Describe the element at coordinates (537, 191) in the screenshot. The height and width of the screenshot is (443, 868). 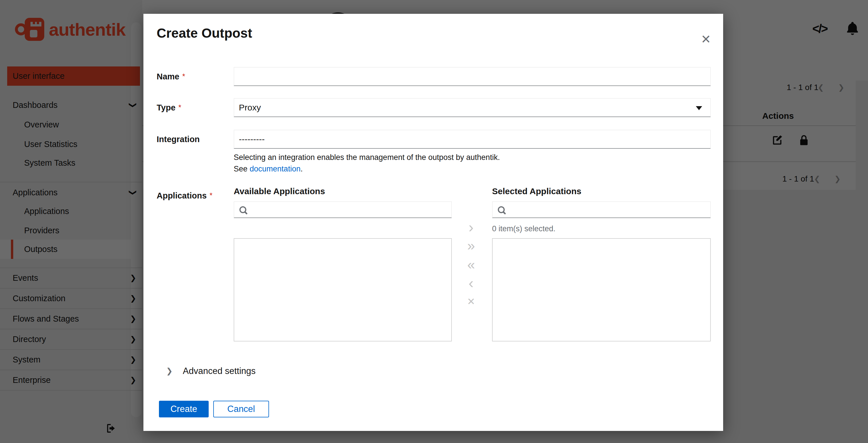
I see `selected-applications-title: Selected Applications` at that location.